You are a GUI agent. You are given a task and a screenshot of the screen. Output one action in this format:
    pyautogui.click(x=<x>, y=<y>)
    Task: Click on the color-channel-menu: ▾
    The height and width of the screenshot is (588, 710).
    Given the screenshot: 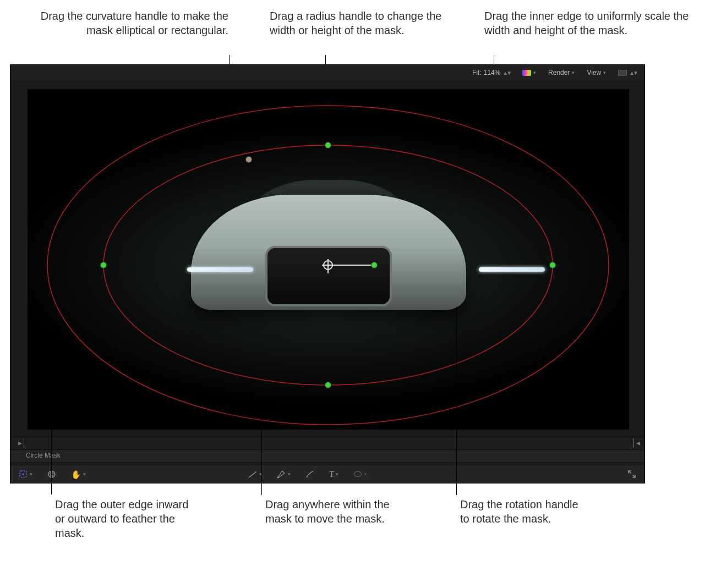 What is the action you would take?
    pyautogui.click(x=529, y=73)
    